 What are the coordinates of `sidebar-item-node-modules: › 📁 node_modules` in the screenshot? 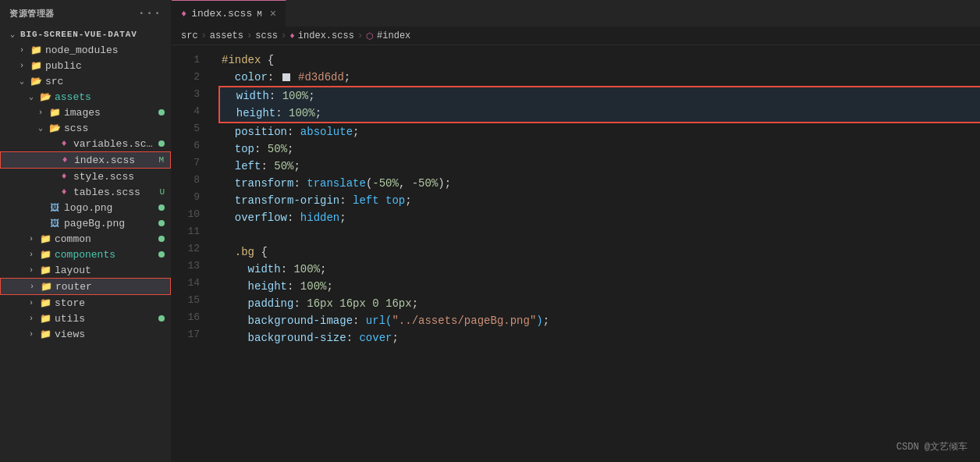 It's located at (86, 50).